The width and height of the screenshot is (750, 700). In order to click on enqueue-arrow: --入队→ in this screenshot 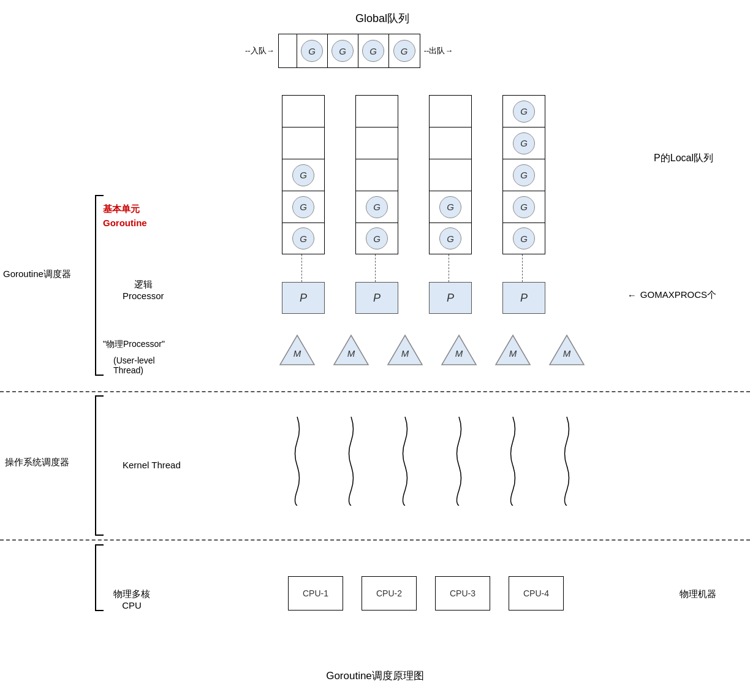, I will do `click(260, 51)`.